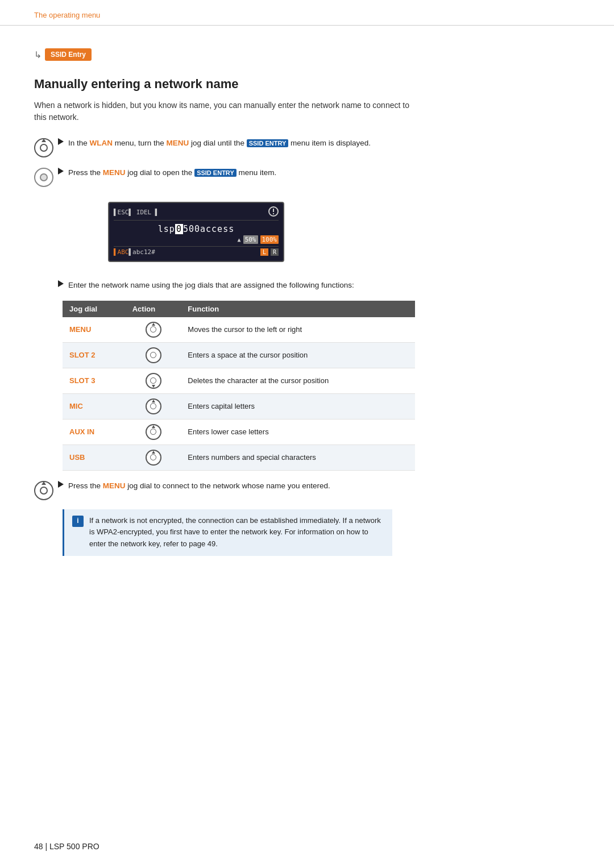 The image size is (614, 868). What do you see at coordinates (269, 252) in the screenshot?
I see `screen-lr-group: L R` at bounding box center [269, 252].